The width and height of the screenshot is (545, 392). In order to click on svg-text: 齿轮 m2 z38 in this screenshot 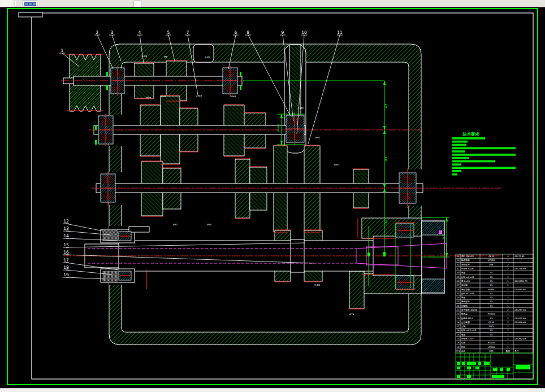, I will do `click(468, 294)`.